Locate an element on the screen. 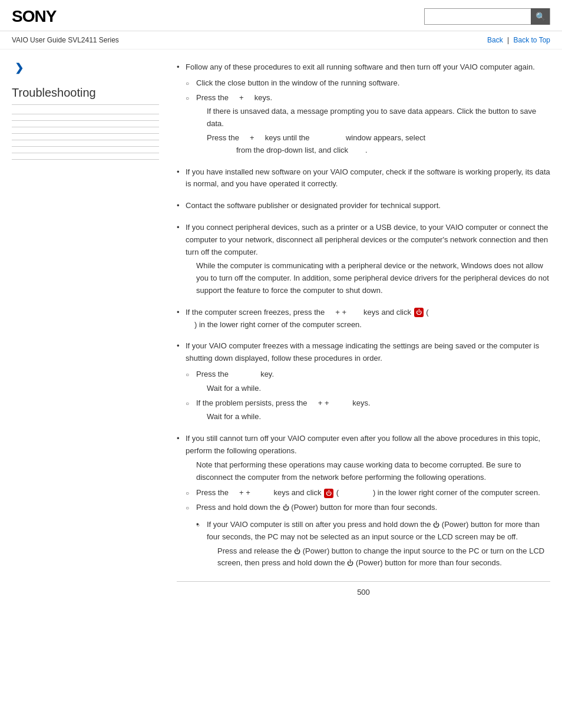  bullet2-text: If you have installed new software on yo… is located at coordinates (368, 178).